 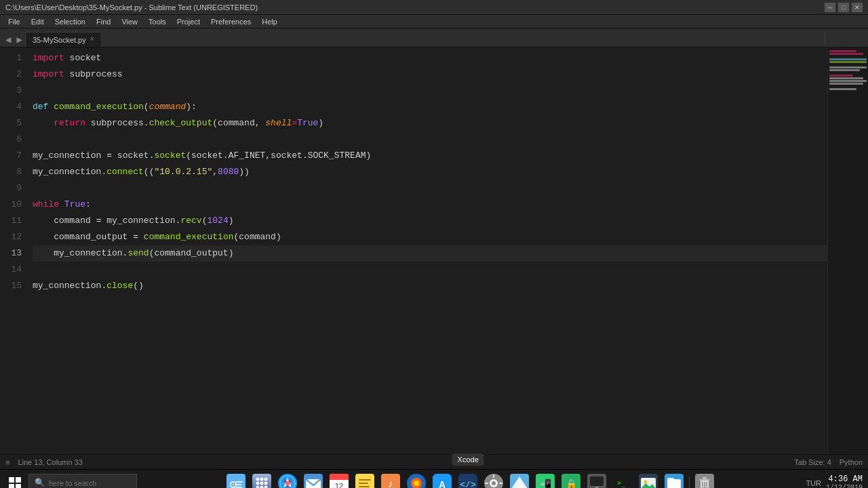 I want to click on tab-nav-left: ◀, so click(x=8, y=39).